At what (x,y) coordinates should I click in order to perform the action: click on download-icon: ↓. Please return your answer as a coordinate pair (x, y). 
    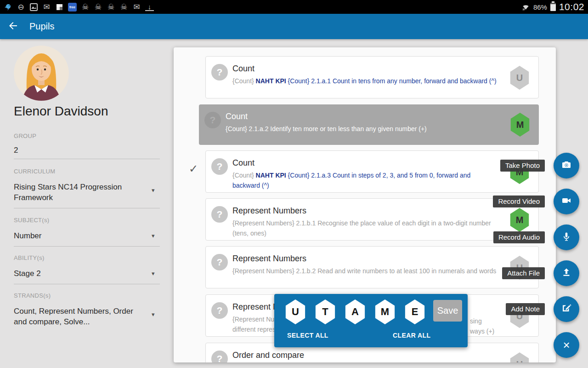
    Looking at the image, I should click on (150, 7).